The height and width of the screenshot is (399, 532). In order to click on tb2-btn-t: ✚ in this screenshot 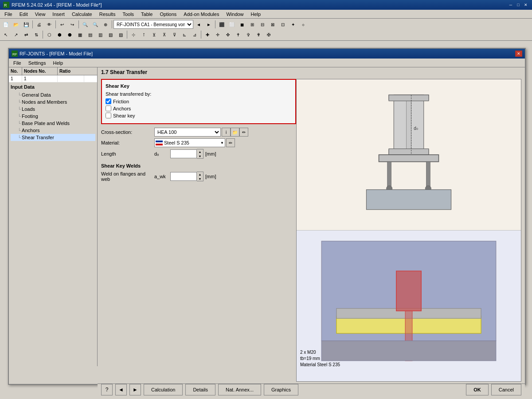, I will do `click(207, 35)`.